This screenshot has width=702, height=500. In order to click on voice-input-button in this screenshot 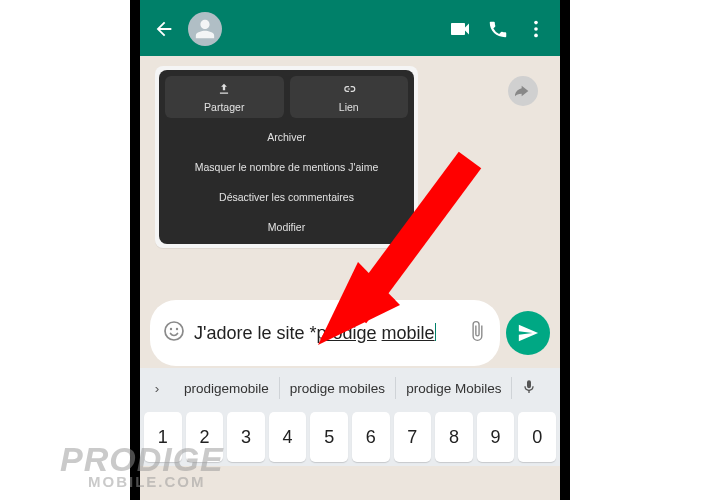, I will do `click(529, 388)`.